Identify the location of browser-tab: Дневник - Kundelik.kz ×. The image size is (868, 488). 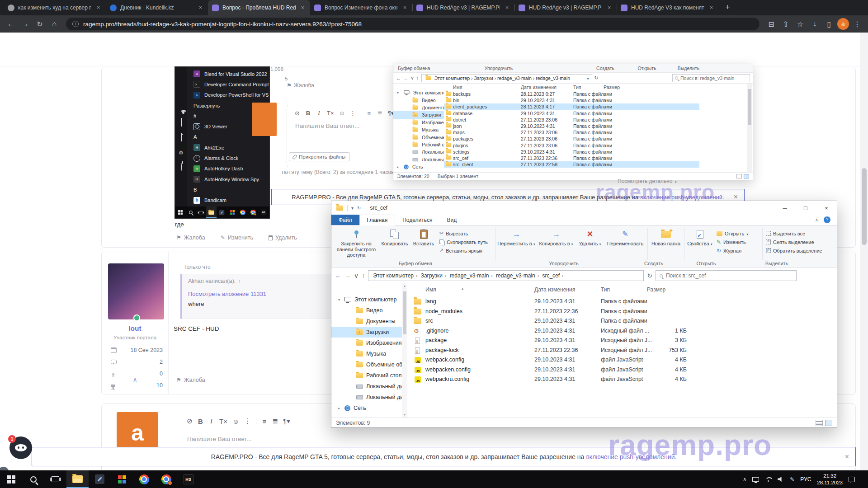
(157, 8).